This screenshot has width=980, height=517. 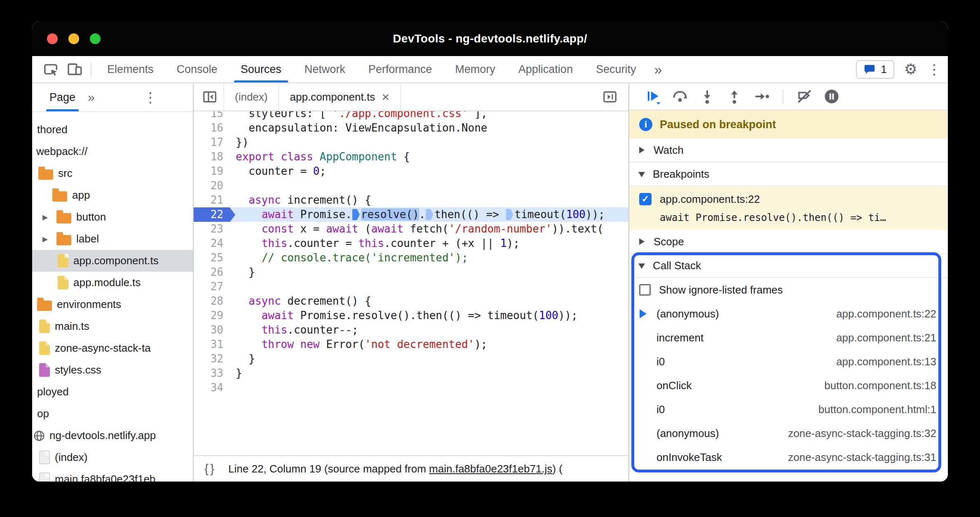 I want to click on frame-source-location: zone-async-stack-tagging.ts:32, so click(x=862, y=434).